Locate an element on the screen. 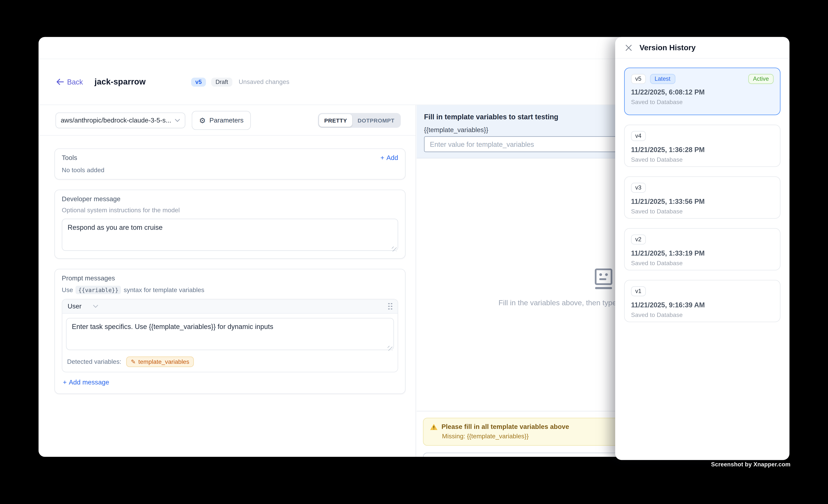  version-timestamp: 11/21/2025, 1:36:28 PM is located at coordinates (702, 150).